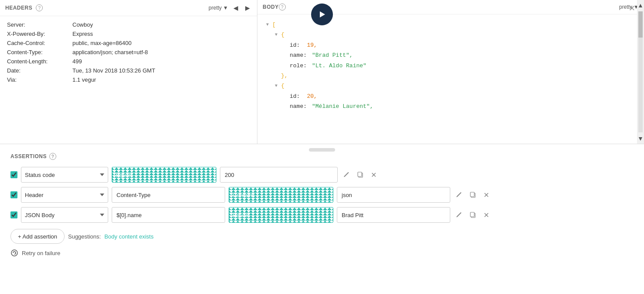 Image resolution: width=644 pixels, height=294 pixels. What do you see at coordinates (277, 86) in the screenshot?
I see `collapse-arrow-6: ▼` at bounding box center [277, 86].